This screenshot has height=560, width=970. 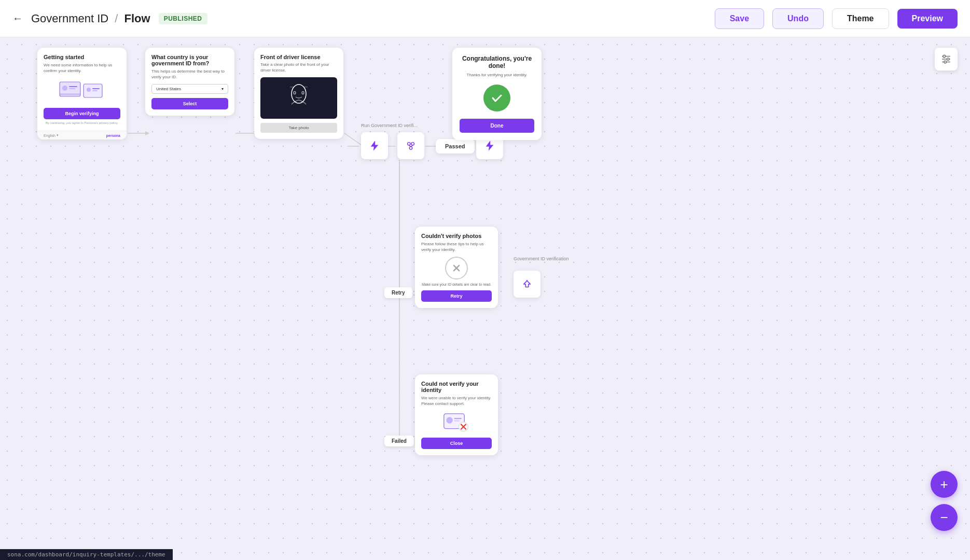 I want to click on preview-button: Preview, so click(x=927, y=19).